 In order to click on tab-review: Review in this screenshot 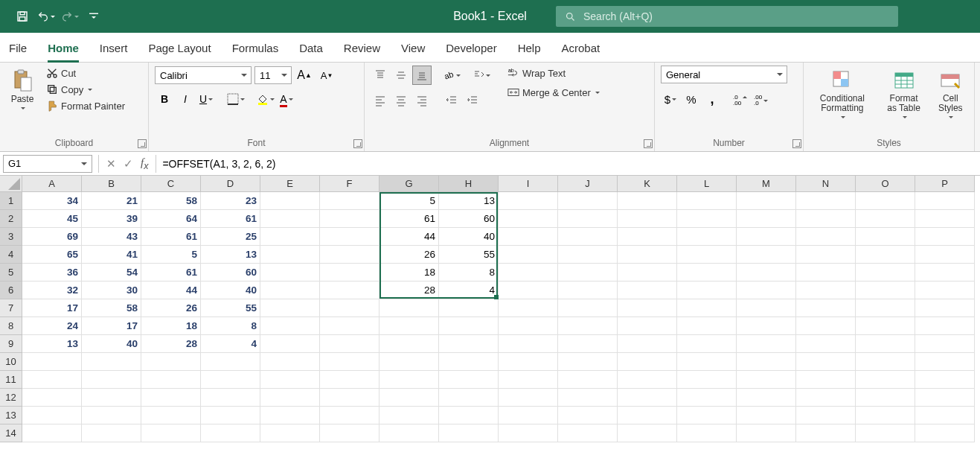, I will do `click(362, 49)`.